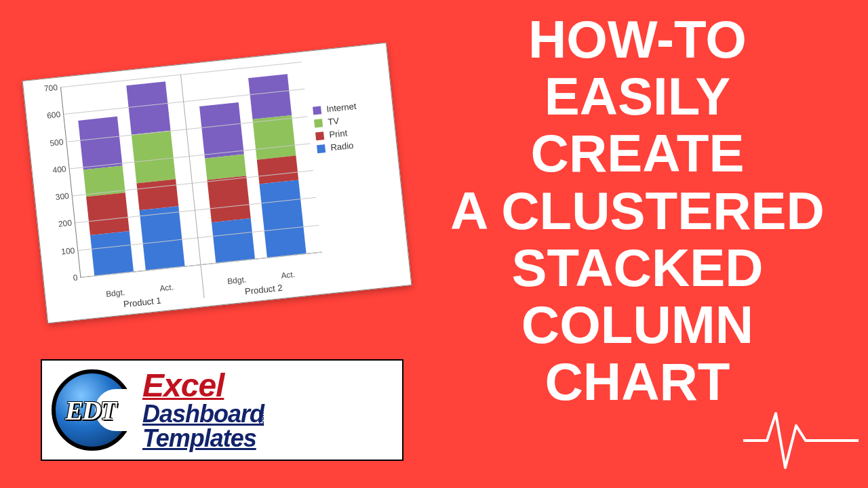 This screenshot has width=868, height=488. Describe the element at coordinates (153, 157) in the screenshot. I see `bar-segment-tv` at that location.